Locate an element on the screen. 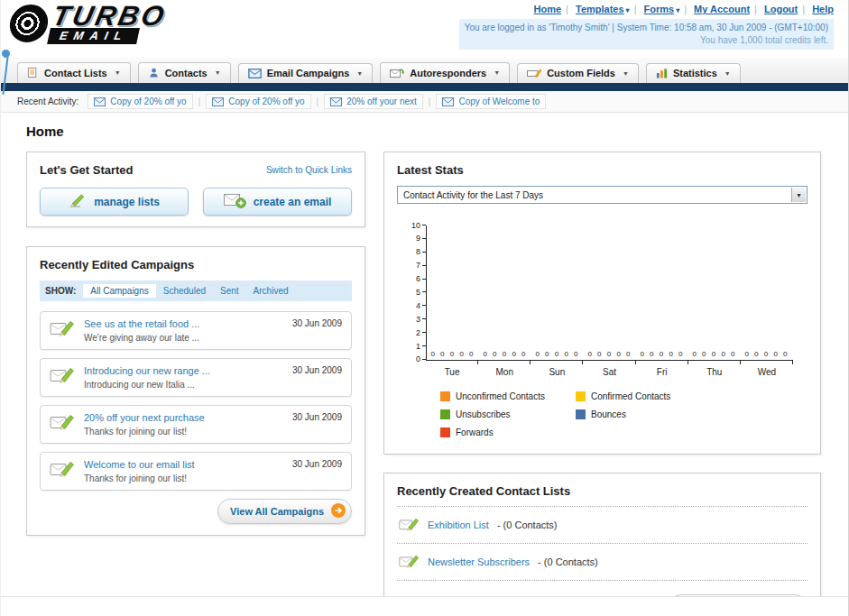  arrow-right-icon is located at coordinates (338, 511).